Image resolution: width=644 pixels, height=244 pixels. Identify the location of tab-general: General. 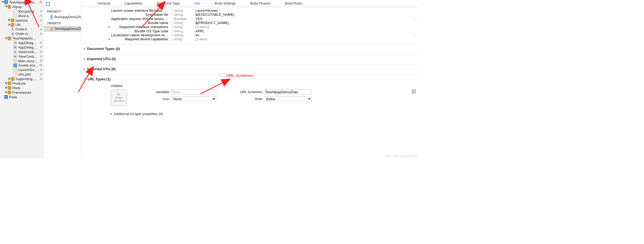
(104, 3).